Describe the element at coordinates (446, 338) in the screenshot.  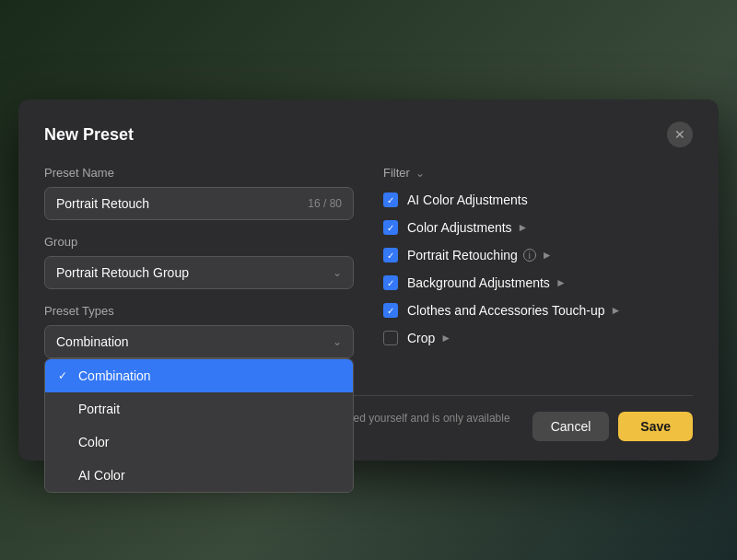
I see `crop-arrow-icon: ►` at that location.